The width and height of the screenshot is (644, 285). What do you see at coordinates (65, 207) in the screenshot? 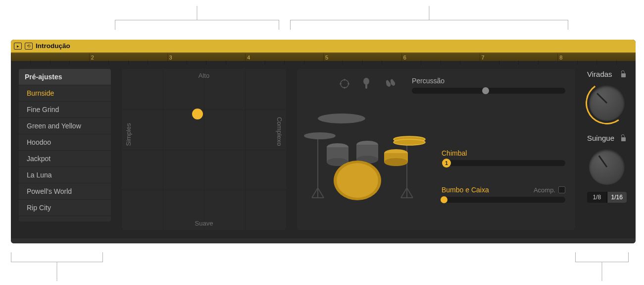
I see `preset-item: Rip City` at bounding box center [65, 207].